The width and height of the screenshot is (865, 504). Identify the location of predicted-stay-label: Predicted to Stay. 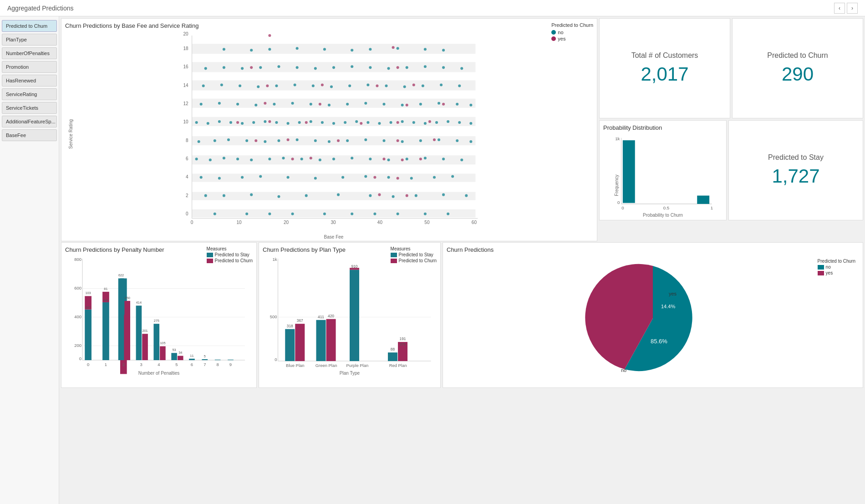
(796, 158).